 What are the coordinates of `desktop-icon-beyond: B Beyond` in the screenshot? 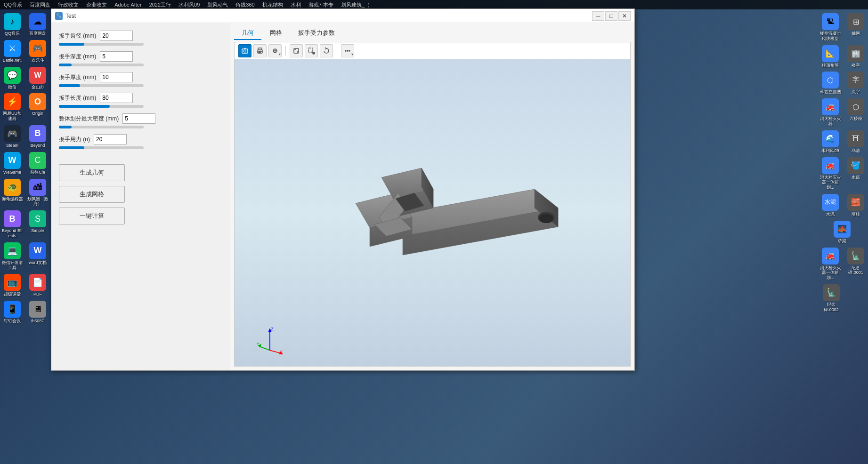 It's located at (38, 136).